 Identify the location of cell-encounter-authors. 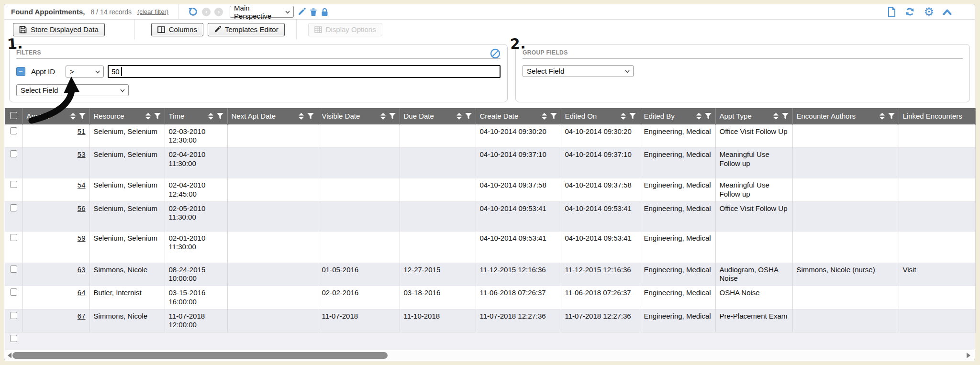
(846, 216).